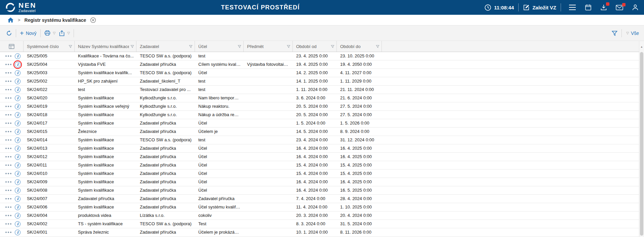 The height and width of the screenshot is (237, 644). Describe the element at coordinates (319, 98) in the screenshot. I see `table-row: iSK/24/020Systém kvalifikaceKytkodžungle…` at that location.